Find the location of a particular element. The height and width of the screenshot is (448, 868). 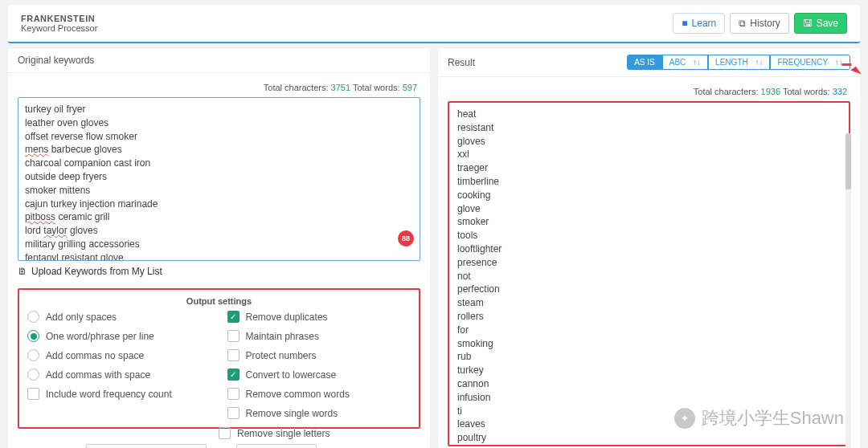

keyword-line: charcoal companion cast iron is located at coordinates (219, 164).